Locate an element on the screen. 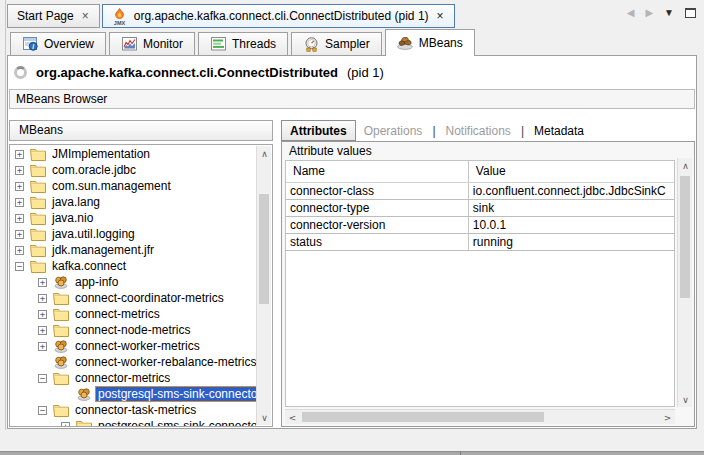 The image size is (704, 455). tree-item: + JMImplementation is located at coordinates (133, 154).